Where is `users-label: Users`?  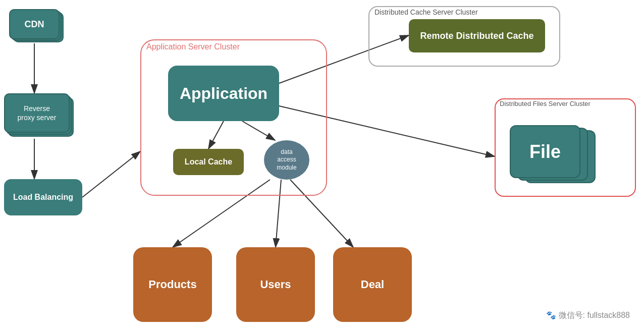 users-label: Users is located at coordinates (276, 285).